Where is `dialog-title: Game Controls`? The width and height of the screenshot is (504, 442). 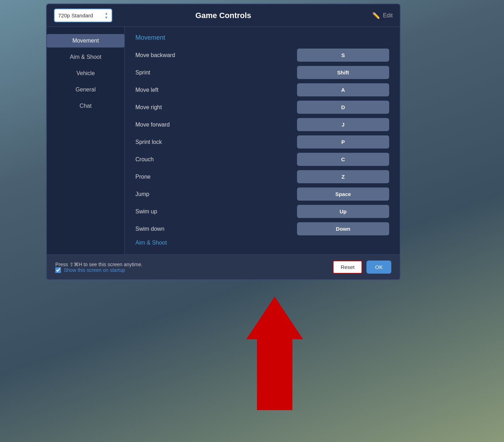
dialog-title: Game Controls is located at coordinates (223, 16).